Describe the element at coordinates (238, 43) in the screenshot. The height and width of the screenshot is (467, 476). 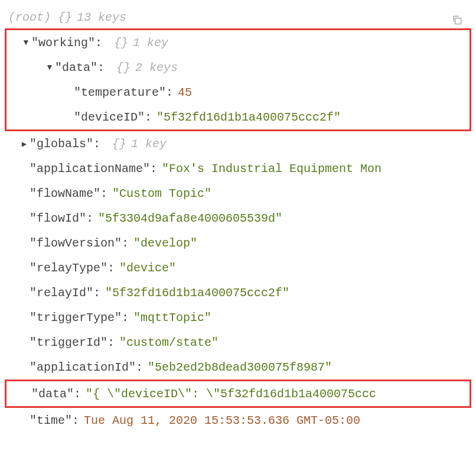
I see `working-node: "working" : {} 1 key` at that location.